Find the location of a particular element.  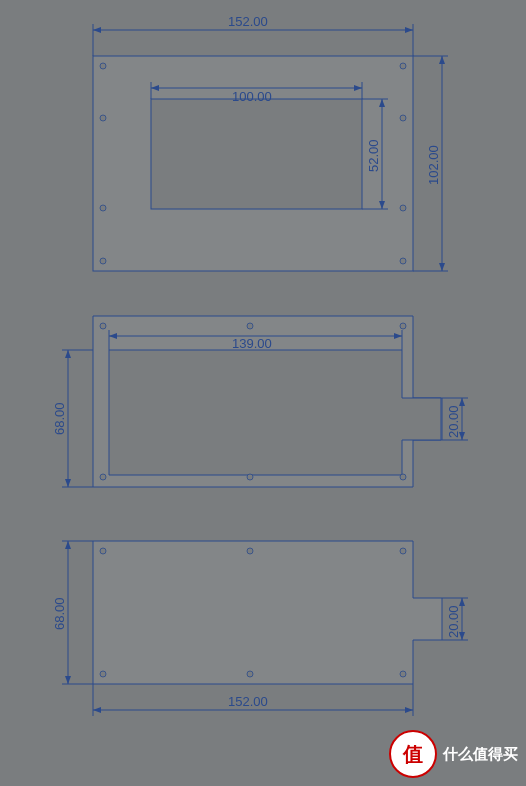

watermark: 值 什么值得买 is located at coordinates (454, 754).